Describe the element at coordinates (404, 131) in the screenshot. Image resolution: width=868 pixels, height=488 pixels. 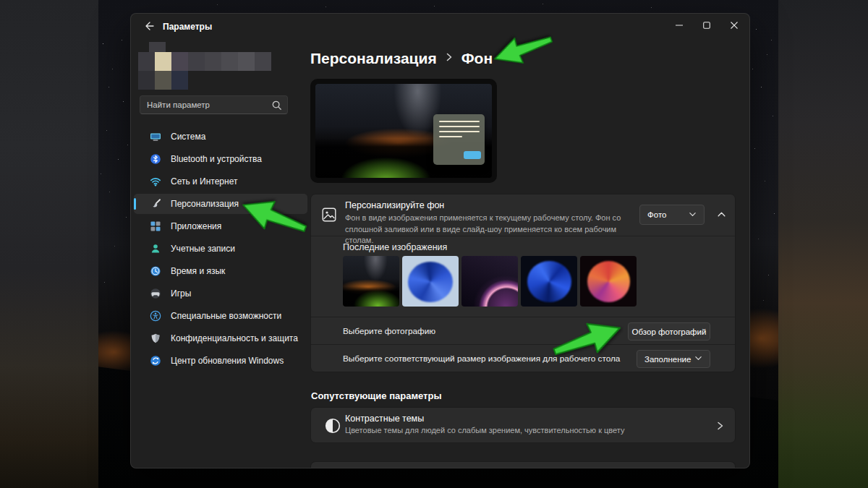
I see `wallpaper-preview` at that location.